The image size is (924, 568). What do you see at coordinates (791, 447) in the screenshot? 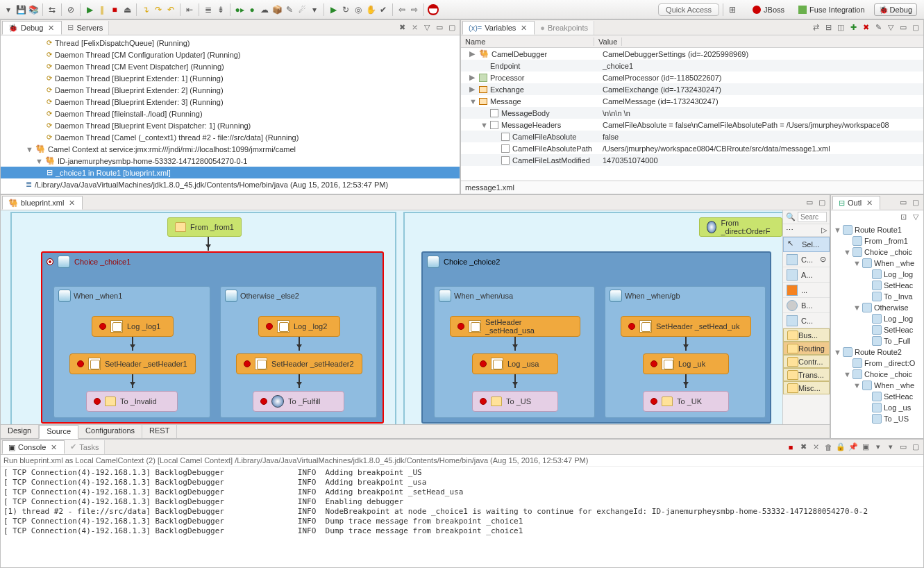
I see `terminate-icon: ■` at bounding box center [791, 447].